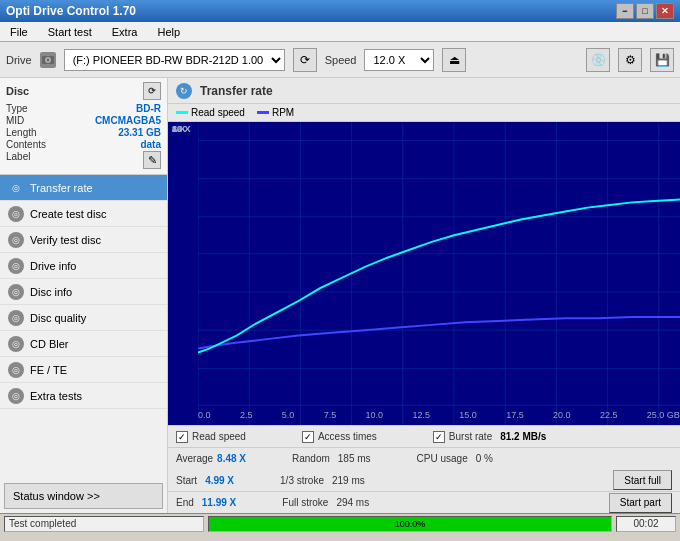 The image size is (680, 541). Describe the element at coordinates (84, 396) in the screenshot. I see `nav-extra-tests: ◎ Extra tests` at that location.